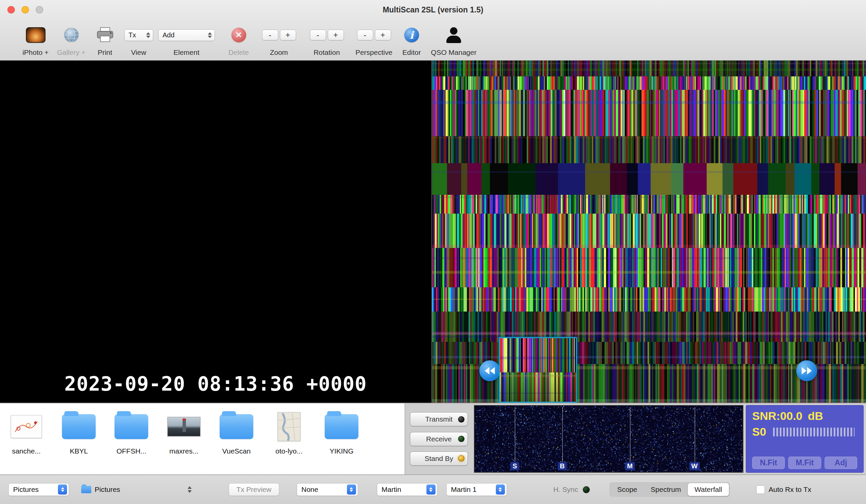 This screenshot has height=504, width=866. I want to click on hsync-led, so click(586, 490).